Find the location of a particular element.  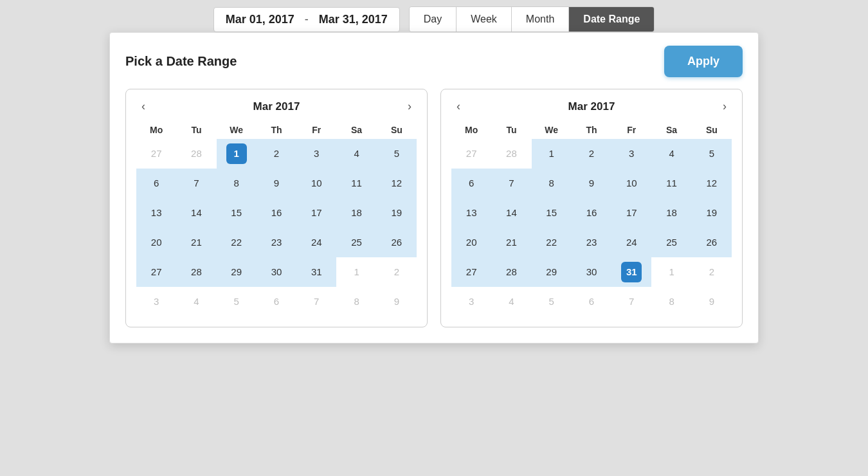

calendar-left-prev-btn: ‹ is located at coordinates (143, 107).